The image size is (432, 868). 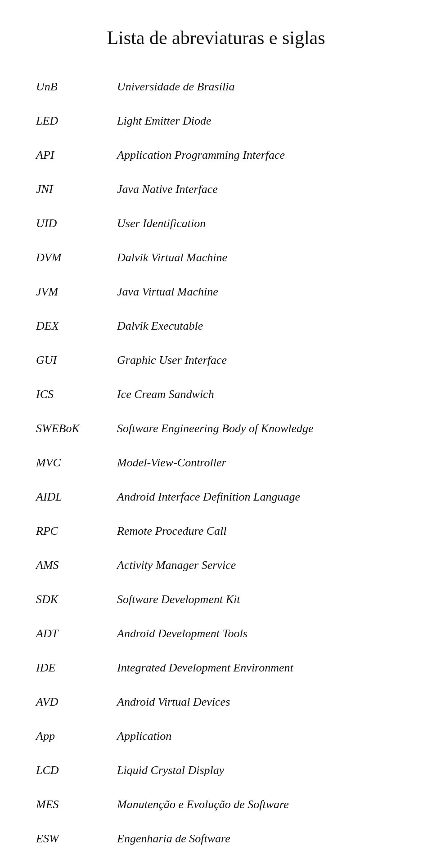 What do you see at coordinates (216, 774) in the screenshot?
I see `list-item: LCDLiquid Crystal Display` at bounding box center [216, 774].